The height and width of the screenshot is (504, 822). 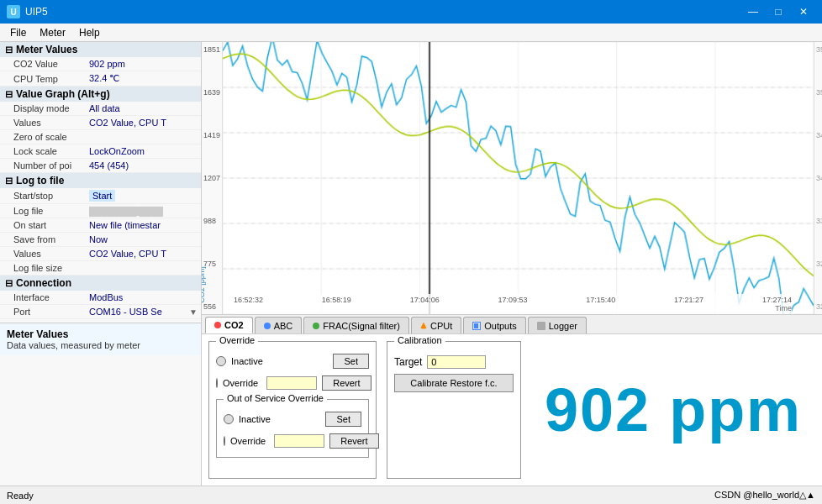 What do you see at coordinates (292, 419) in the screenshot?
I see `oos-inactive-row: Inactive Set` at bounding box center [292, 419].